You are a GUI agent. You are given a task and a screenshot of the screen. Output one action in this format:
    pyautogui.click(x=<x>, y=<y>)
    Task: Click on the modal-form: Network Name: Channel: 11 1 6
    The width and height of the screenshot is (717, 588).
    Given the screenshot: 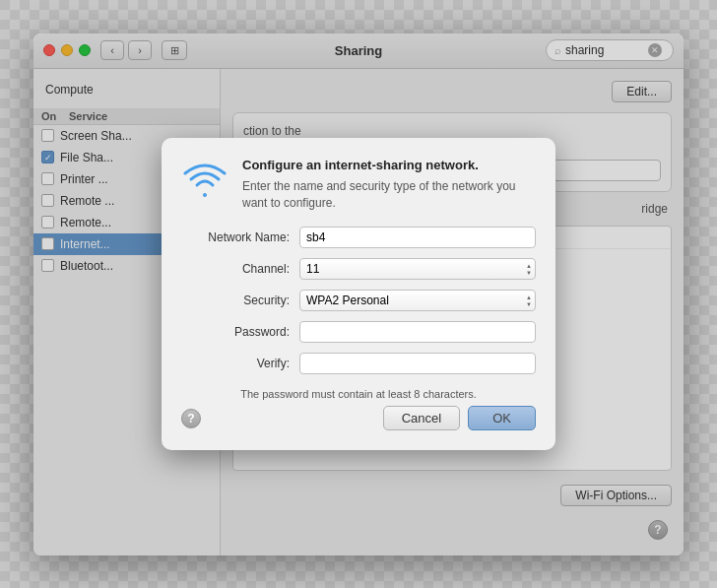 What is the action you would take?
    pyautogui.click(x=358, y=300)
    